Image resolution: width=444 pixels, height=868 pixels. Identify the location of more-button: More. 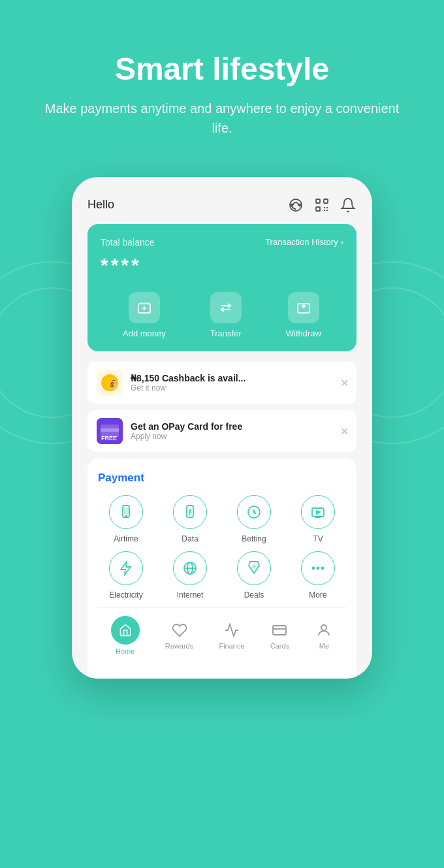
(318, 575).